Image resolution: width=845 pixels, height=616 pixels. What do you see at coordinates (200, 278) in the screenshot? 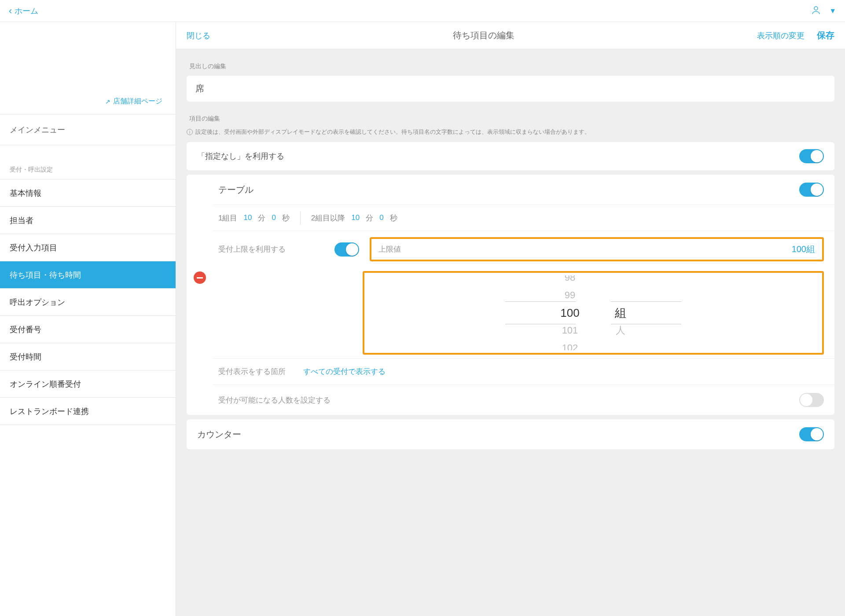
I see `delete-button` at bounding box center [200, 278].